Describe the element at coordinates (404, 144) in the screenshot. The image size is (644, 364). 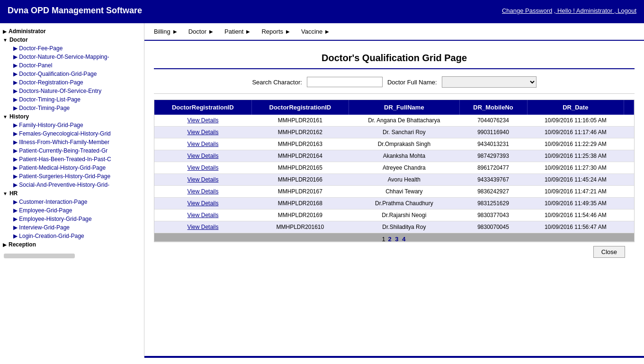
I see `fullname-cell: Dr.Omprakash Singh` at that location.